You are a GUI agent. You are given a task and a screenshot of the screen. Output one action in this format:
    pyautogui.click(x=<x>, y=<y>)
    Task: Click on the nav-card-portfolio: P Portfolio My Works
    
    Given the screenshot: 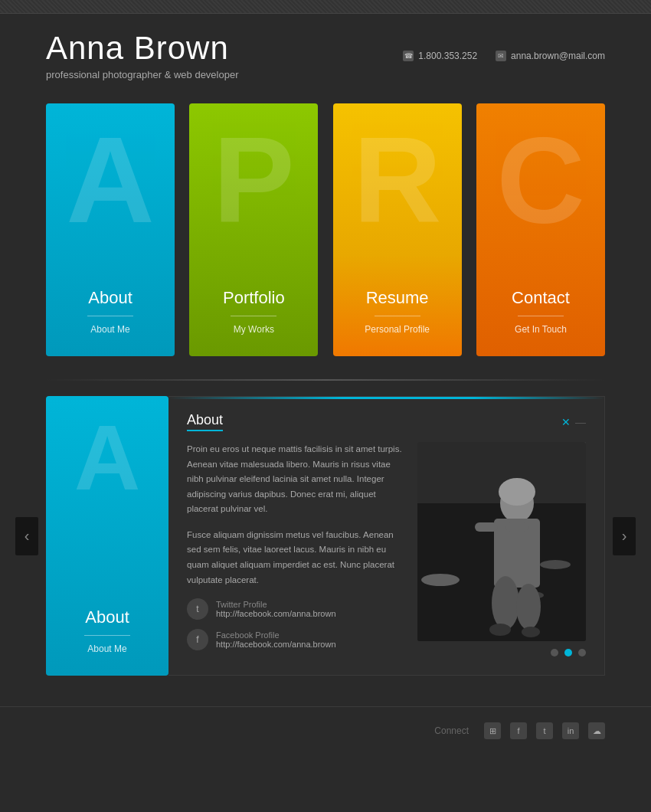 What is the action you would take?
    pyautogui.click(x=254, y=230)
    